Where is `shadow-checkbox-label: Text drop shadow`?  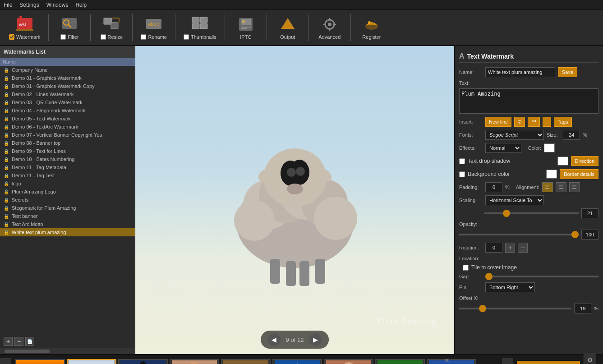 shadow-checkbox-label: Text drop shadow is located at coordinates (484, 161).